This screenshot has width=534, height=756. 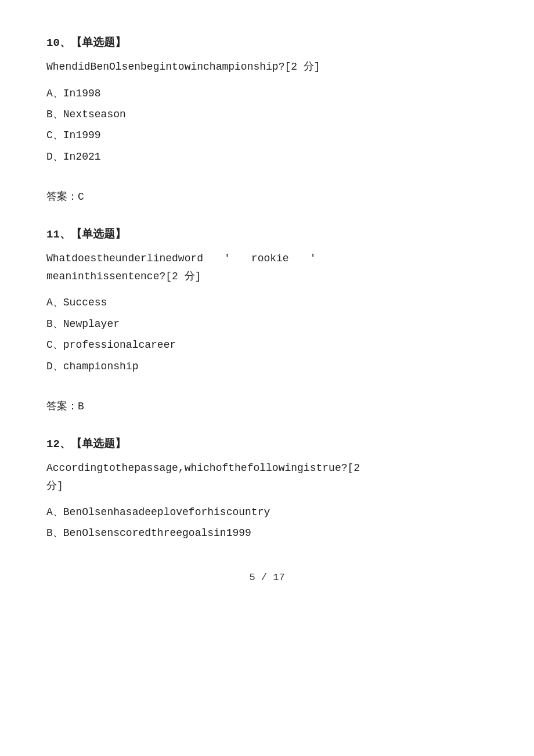 What do you see at coordinates (267, 303) in the screenshot?
I see `question-11-option-a: A、Success` at bounding box center [267, 303].